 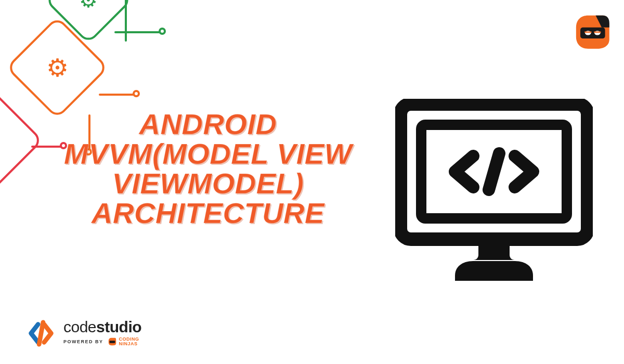 What do you see at coordinates (10, 0) in the screenshot?
I see `chip-icon-blue: ⚙` at bounding box center [10, 0].